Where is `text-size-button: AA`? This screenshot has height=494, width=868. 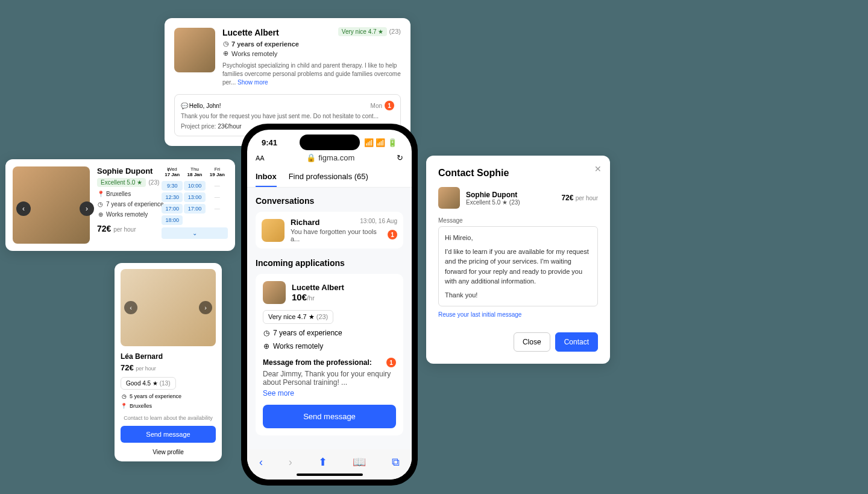
text-size-button: AA is located at coordinates (260, 158).